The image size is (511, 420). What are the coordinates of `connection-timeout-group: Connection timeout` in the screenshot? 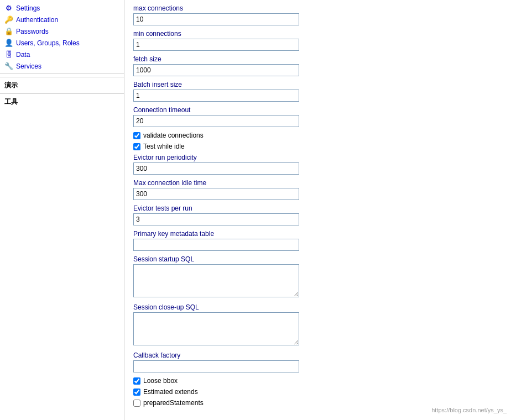 It's located at (317, 117).